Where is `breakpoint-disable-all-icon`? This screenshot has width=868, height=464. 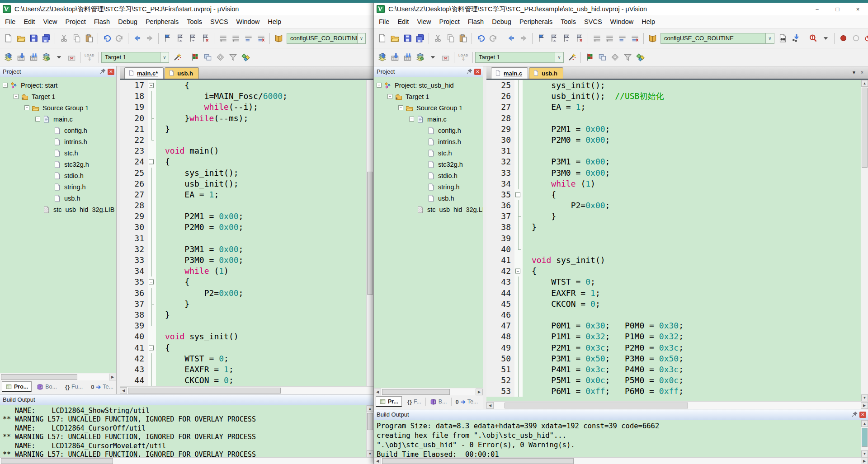 breakpoint-disable-all-icon is located at coordinates (865, 38).